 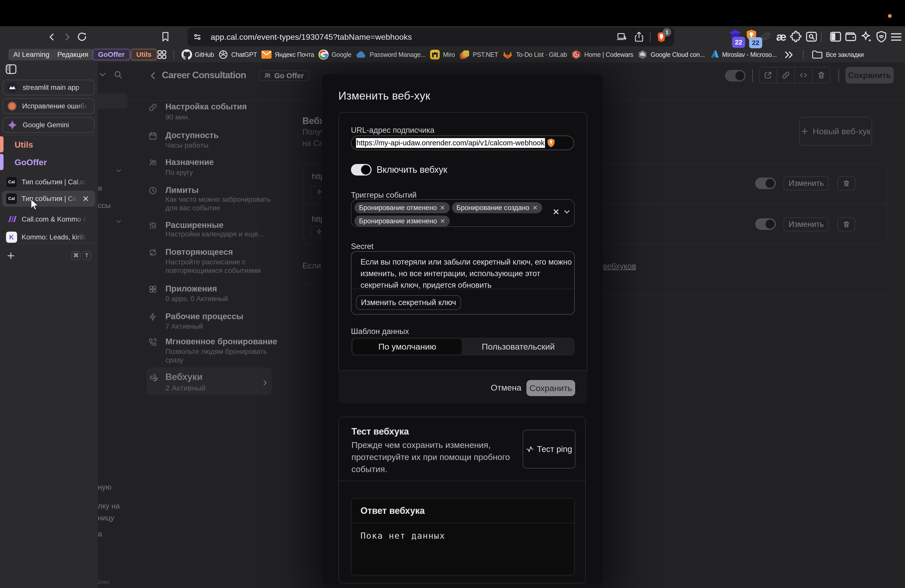 I want to click on delete-event-icon, so click(x=821, y=75).